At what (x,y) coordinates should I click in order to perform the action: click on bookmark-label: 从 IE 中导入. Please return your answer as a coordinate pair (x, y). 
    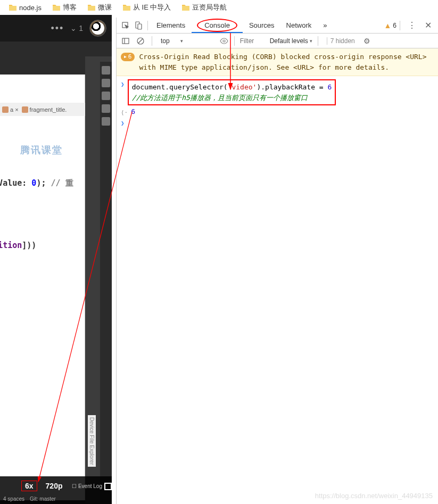
    Looking at the image, I should click on (152, 7).